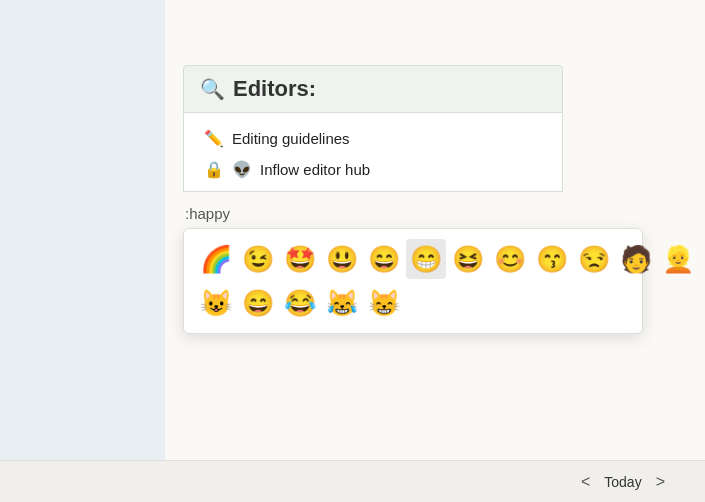  What do you see at coordinates (342, 303) in the screenshot?
I see `emoji-joy-cat: 😹` at bounding box center [342, 303].